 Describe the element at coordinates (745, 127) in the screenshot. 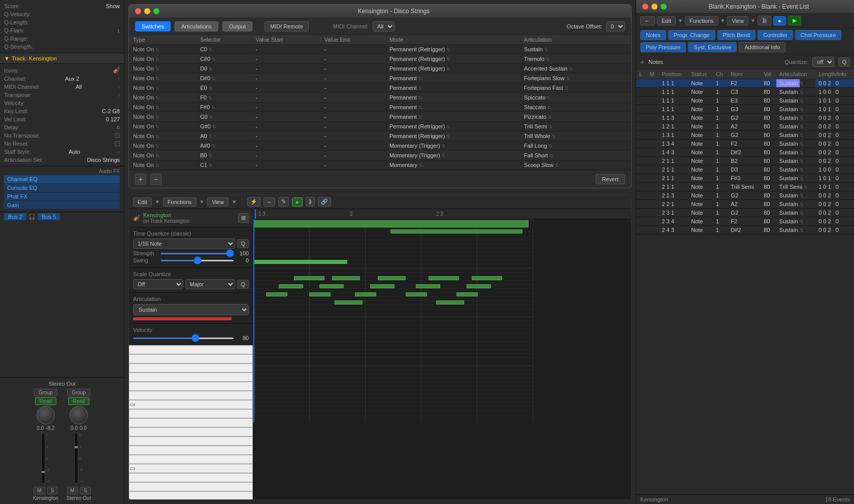

I see `event-row: 1 2 1 Note 1 A2 80 Sustain ⇅ 0 0 2 0` at that location.